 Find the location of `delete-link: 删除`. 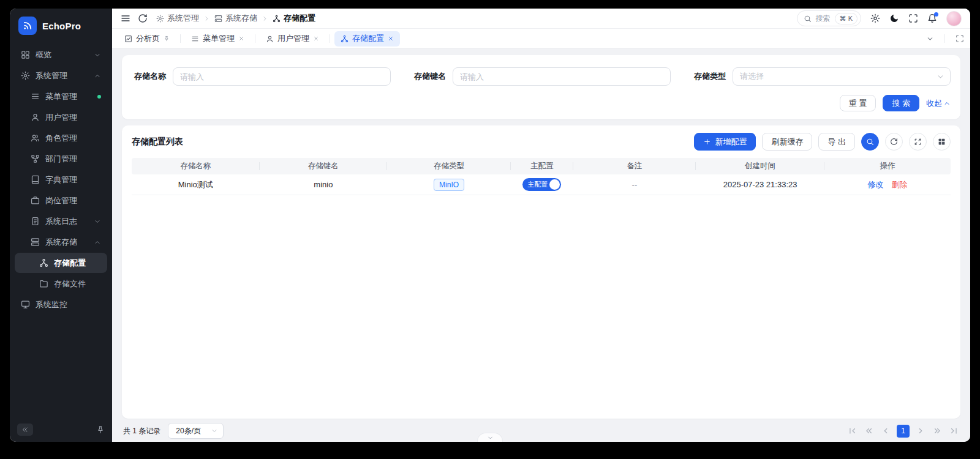

delete-link: 删除 is located at coordinates (900, 185).